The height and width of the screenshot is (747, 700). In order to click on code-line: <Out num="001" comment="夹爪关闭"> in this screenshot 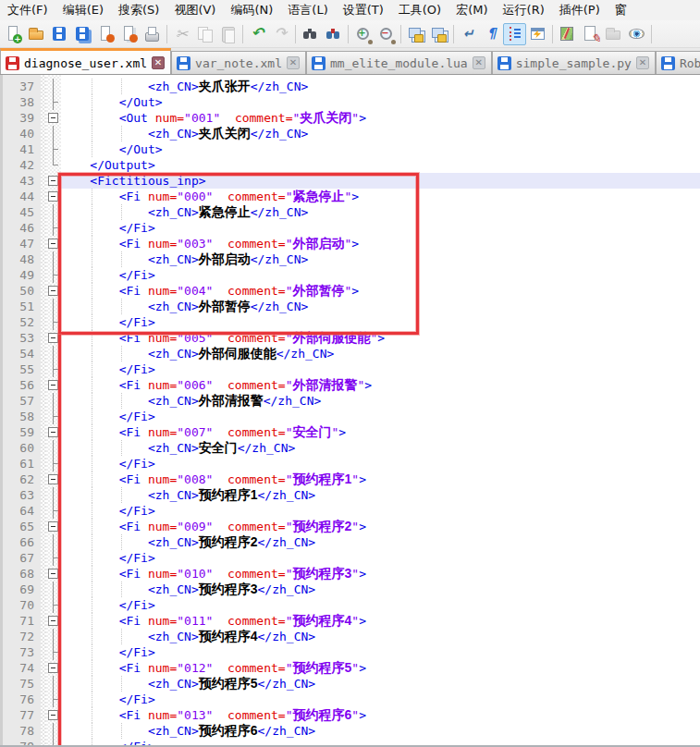, I will do `click(381, 118)`.